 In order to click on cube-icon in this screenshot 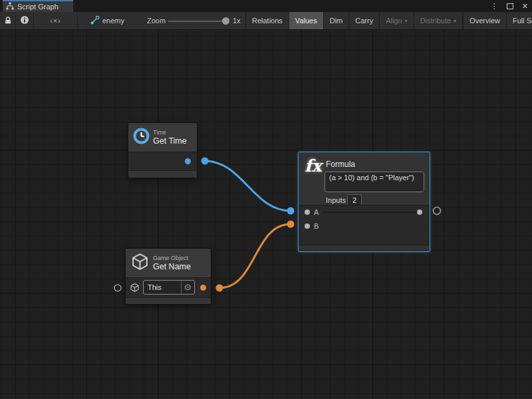, I will do `click(140, 263)`.